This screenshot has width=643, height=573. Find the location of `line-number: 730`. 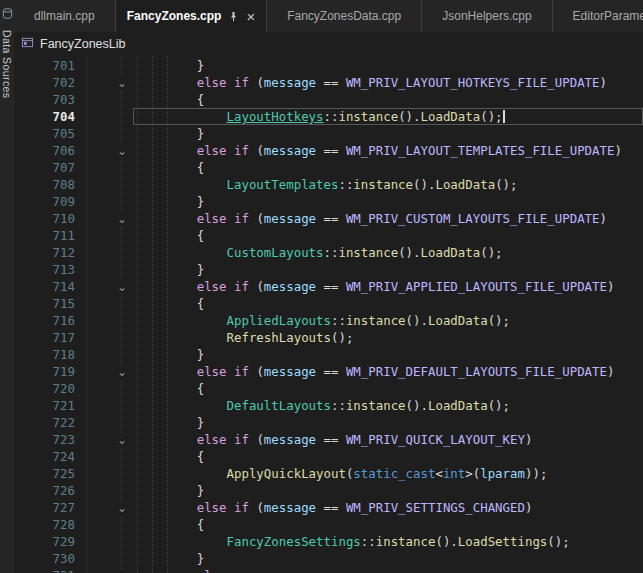

line-number: 730 is located at coordinates (44, 558).